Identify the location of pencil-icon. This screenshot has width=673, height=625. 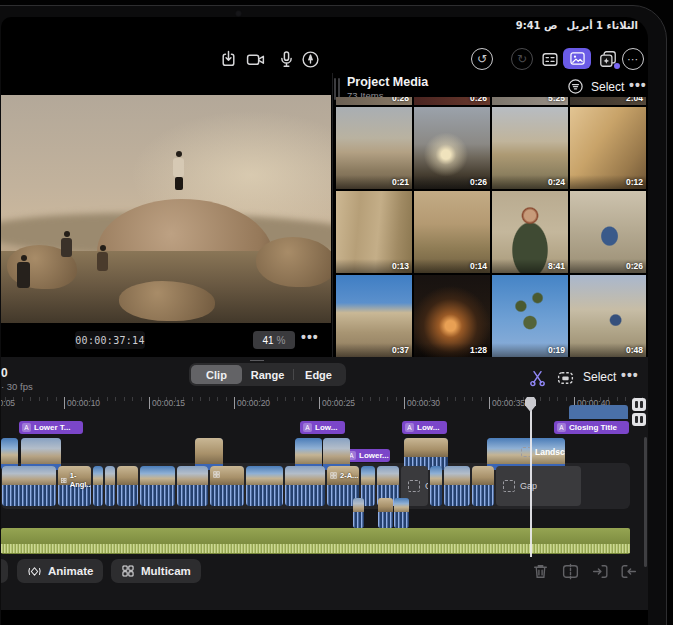
(310, 59).